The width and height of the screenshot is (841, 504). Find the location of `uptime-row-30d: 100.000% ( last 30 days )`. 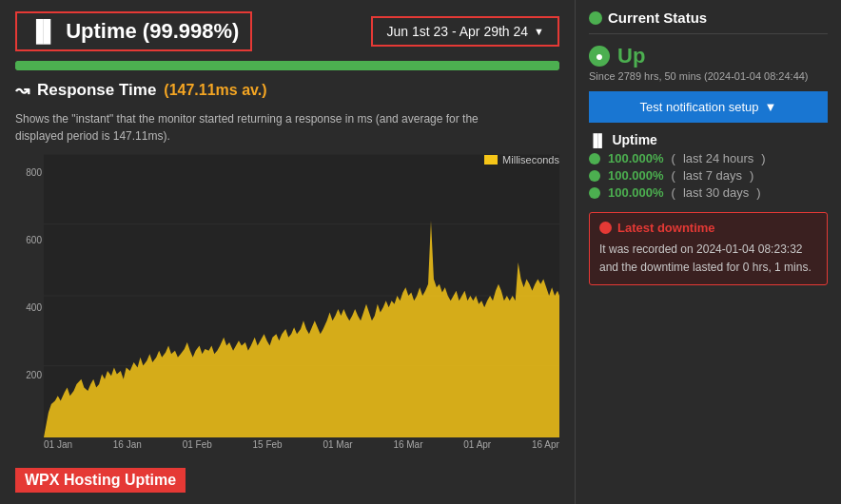

uptime-row-30d: 100.000% ( last 30 days ) is located at coordinates (708, 192).